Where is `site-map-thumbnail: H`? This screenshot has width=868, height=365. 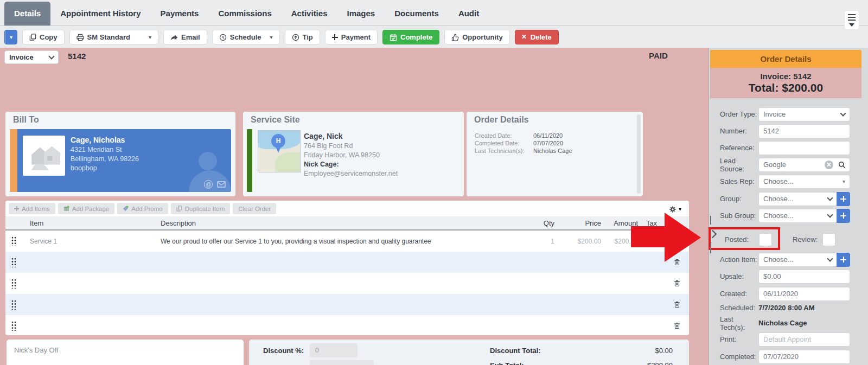 site-map-thumbnail: H is located at coordinates (279, 151).